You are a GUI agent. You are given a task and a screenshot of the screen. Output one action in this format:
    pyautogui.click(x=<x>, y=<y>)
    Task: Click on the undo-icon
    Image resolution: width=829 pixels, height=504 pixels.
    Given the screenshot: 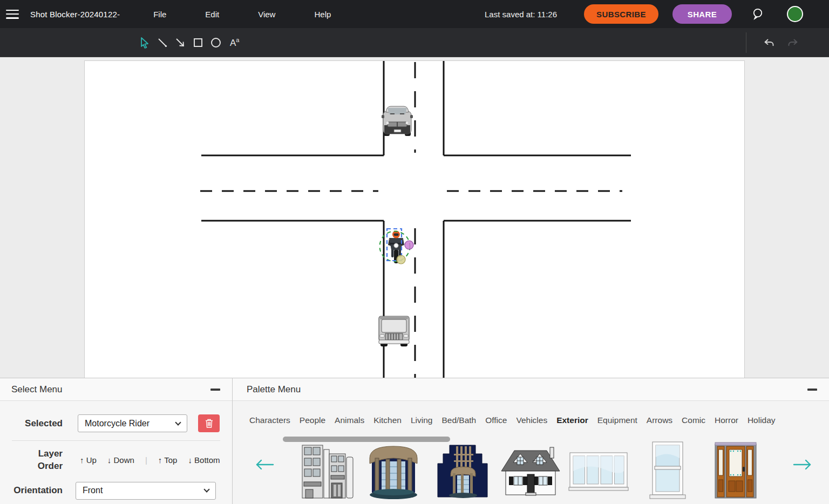 What is the action you would take?
    pyautogui.click(x=769, y=43)
    